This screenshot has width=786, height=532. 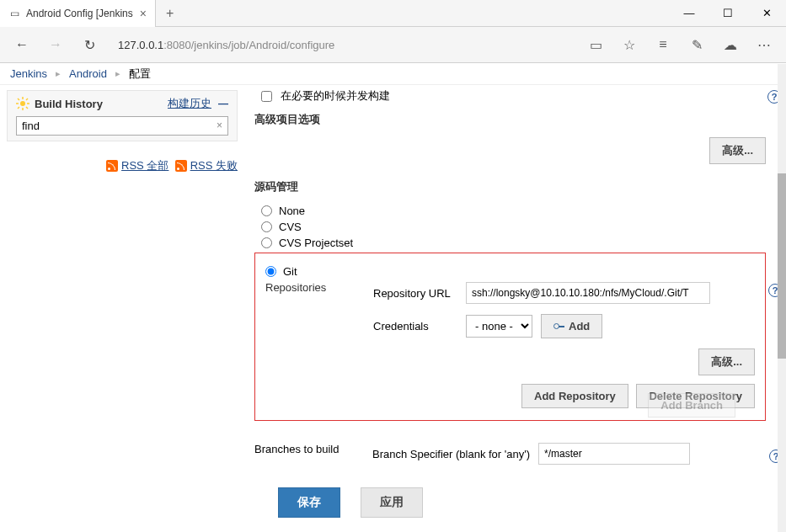 I want to click on add-repository-button: Add Repository, so click(x=575, y=396).